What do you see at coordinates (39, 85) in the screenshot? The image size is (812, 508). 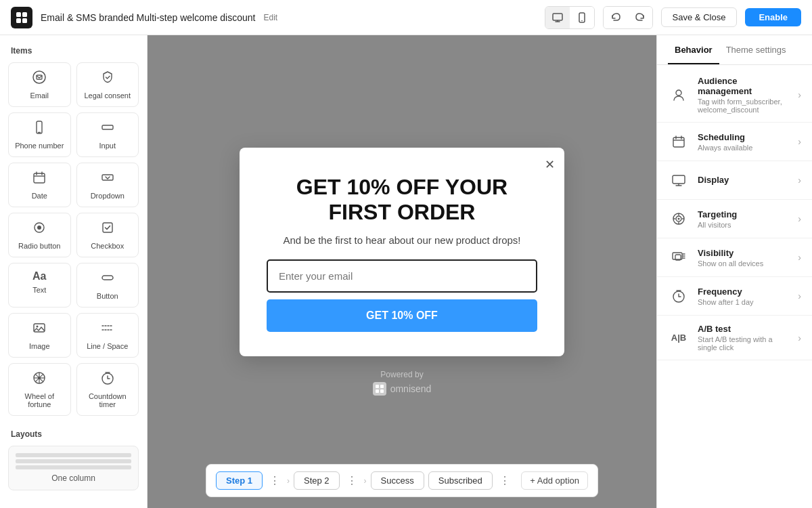 I see `item-email: Email` at bounding box center [39, 85].